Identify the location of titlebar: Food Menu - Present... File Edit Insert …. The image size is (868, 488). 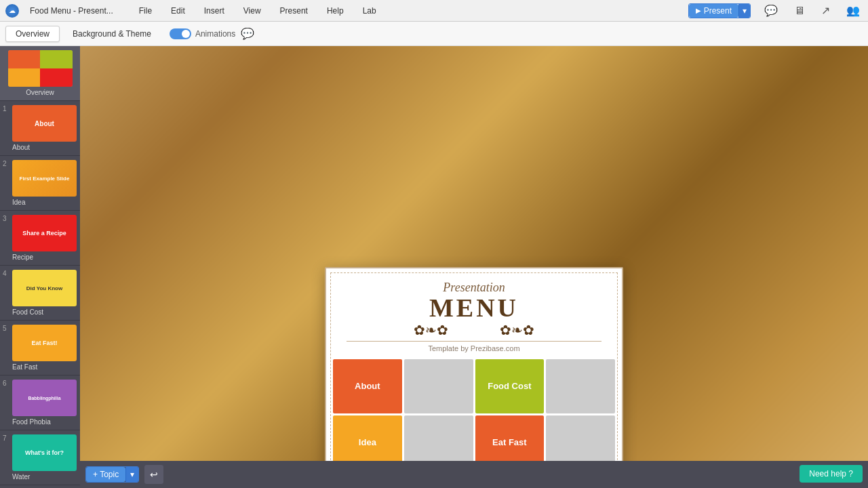
(434, 11).